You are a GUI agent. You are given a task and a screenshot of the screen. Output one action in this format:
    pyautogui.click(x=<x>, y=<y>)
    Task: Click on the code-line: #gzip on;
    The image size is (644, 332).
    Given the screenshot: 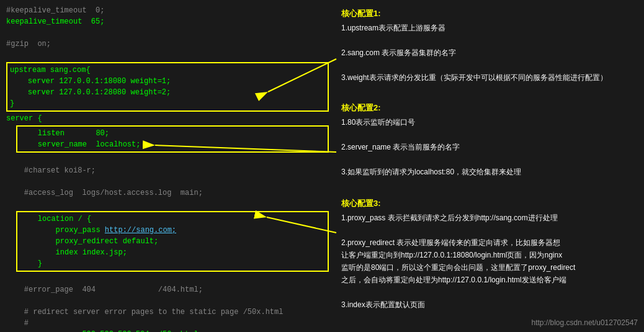 What is the action you would take?
    pyautogui.click(x=168, y=44)
    